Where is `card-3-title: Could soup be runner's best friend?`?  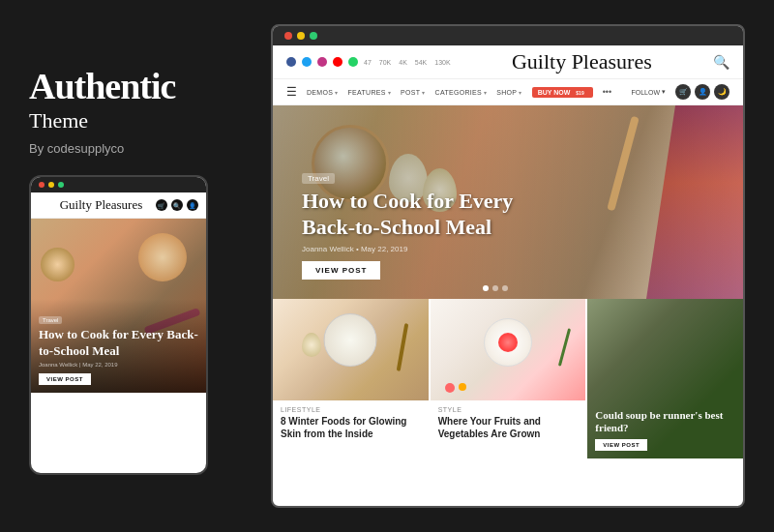 card-3-title: Could soup be runner's best friend? is located at coordinates (670, 422).